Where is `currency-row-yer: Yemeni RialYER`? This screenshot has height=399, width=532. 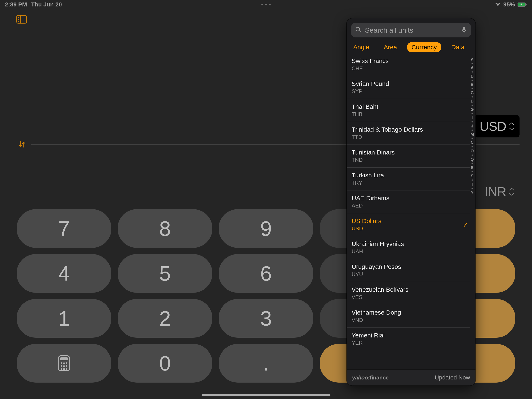
currency-row-yer: Yemeni RialYER is located at coordinates (408, 339).